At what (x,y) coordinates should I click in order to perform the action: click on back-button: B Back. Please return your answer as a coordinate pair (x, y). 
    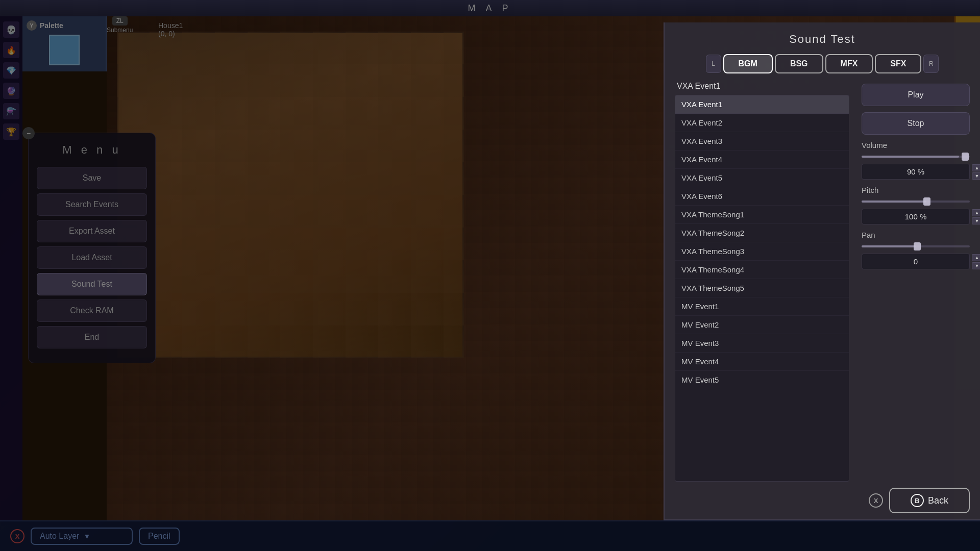
    Looking at the image, I should click on (929, 500).